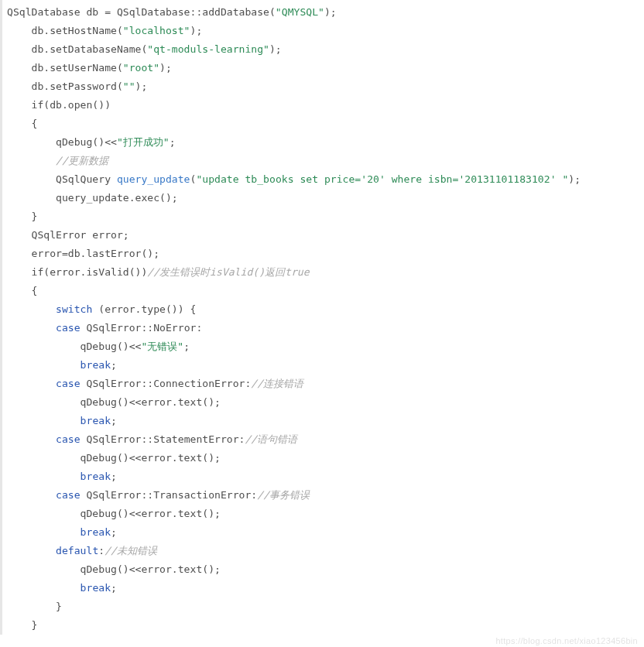 The height and width of the screenshot is (647, 644). Describe the element at coordinates (77, 551) in the screenshot. I see `keyword: default` at that location.